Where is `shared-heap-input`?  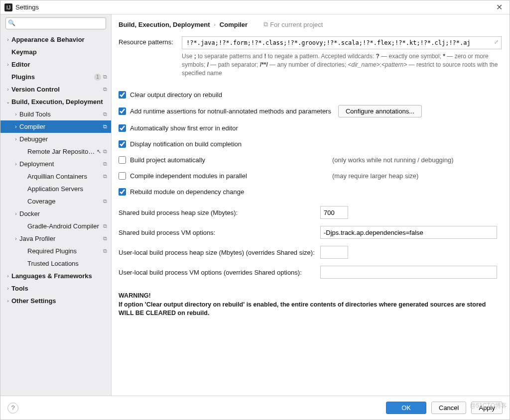 shared-heap-input is located at coordinates (334, 212).